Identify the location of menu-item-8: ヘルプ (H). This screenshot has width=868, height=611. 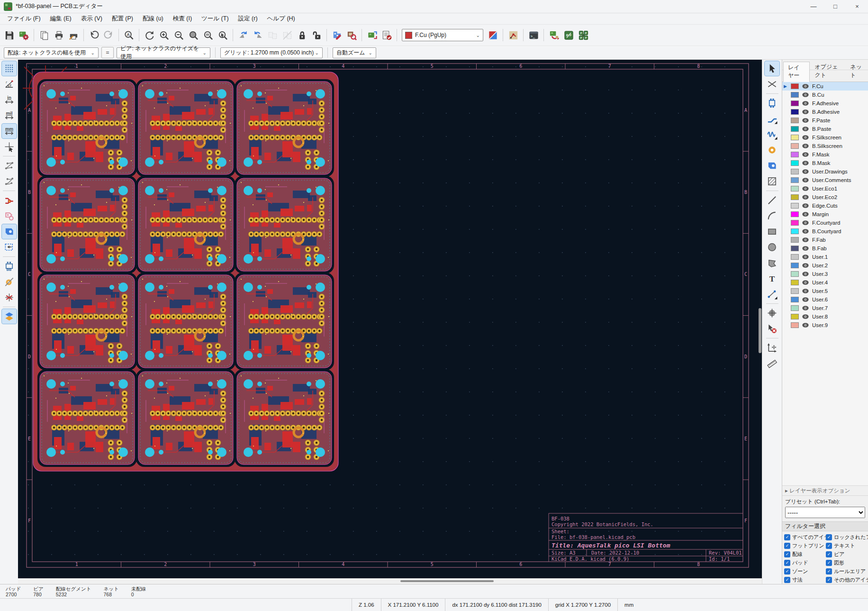
(281, 19).